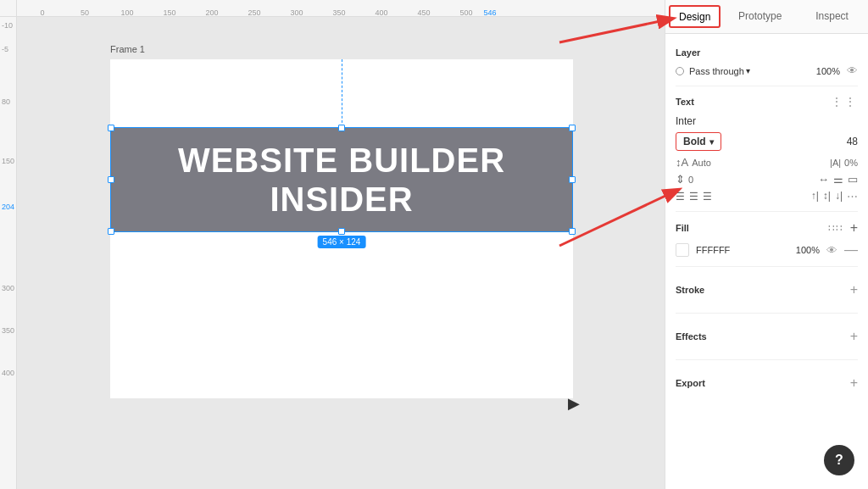  What do you see at coordinates (339, 12) in the screenshot?
I see `ruler-mark-350: 350` at bounding box center [339, 12].